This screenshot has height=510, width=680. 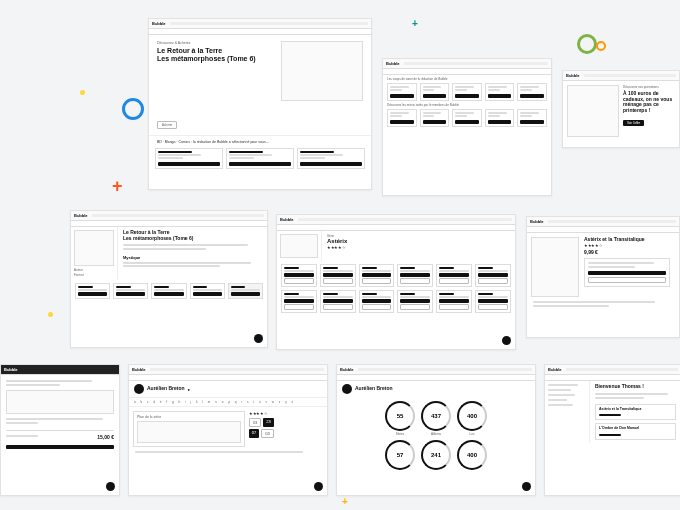 I want to click on alpha-index: a b c d e f g h i j k l m n o p q r s t …, so click(x=228, y=402).